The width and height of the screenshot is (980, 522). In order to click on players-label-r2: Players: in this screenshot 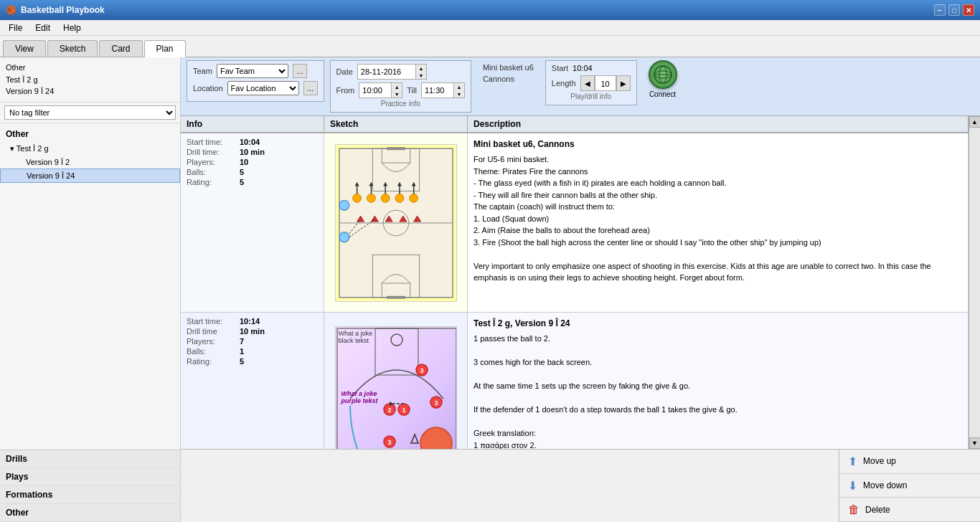, I will do `click(212, 341)`.